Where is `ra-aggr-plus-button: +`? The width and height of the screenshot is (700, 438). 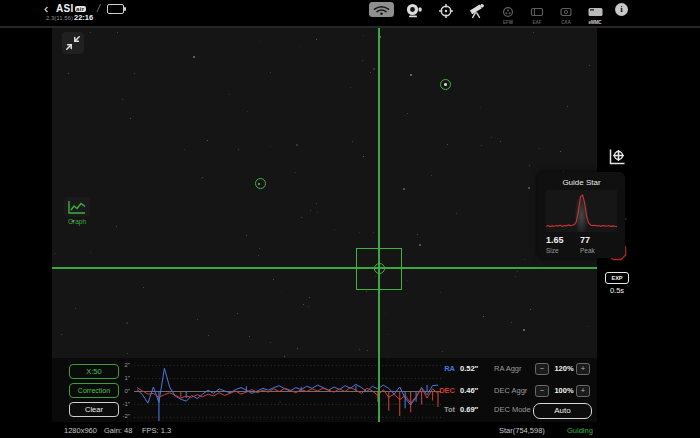 ra-aggr-plus-button: + is located at coordinates (583, 369).